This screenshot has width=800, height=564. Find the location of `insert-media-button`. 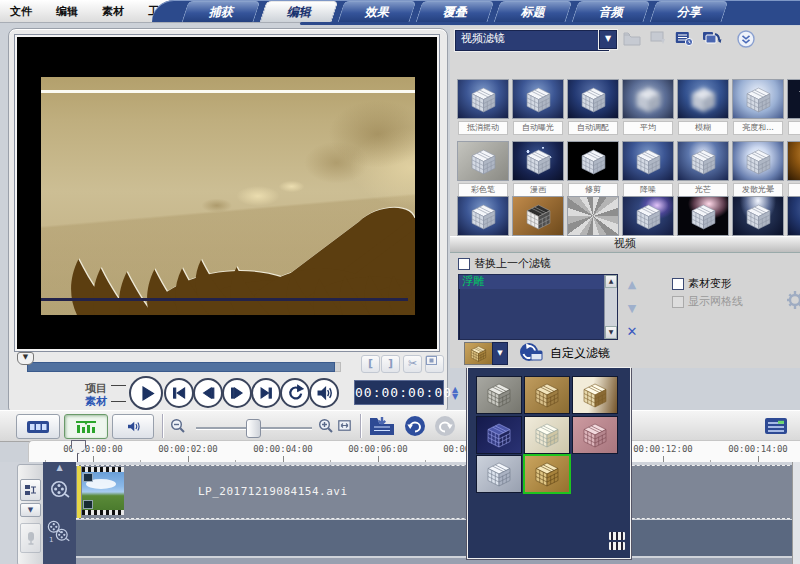

insert-media-button is located at coordinates (382, 426).